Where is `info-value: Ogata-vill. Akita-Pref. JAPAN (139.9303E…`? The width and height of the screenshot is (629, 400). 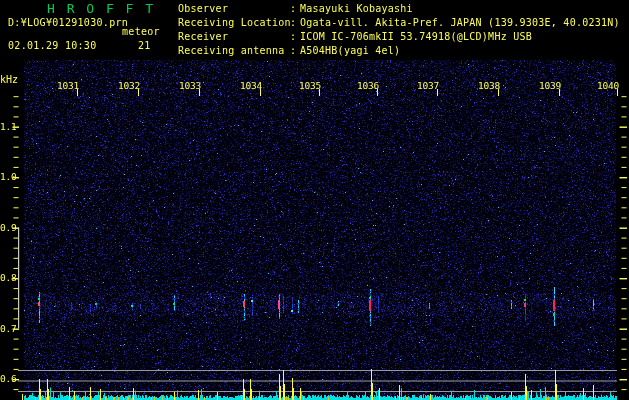 info-value: Ogata-vill. Akita-Pref. JAPAN (139.9303E… is located at coordinates (460, 22).